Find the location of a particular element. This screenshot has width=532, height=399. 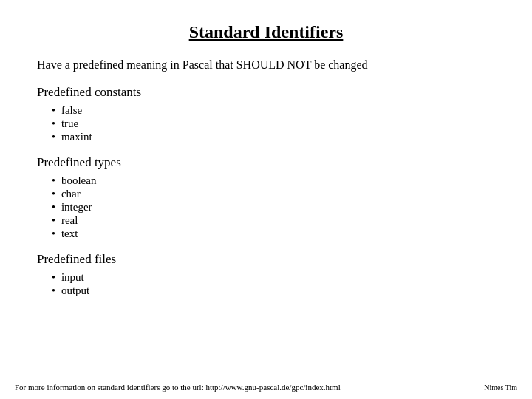

list-item: integer is located at coordinates (273, 207).